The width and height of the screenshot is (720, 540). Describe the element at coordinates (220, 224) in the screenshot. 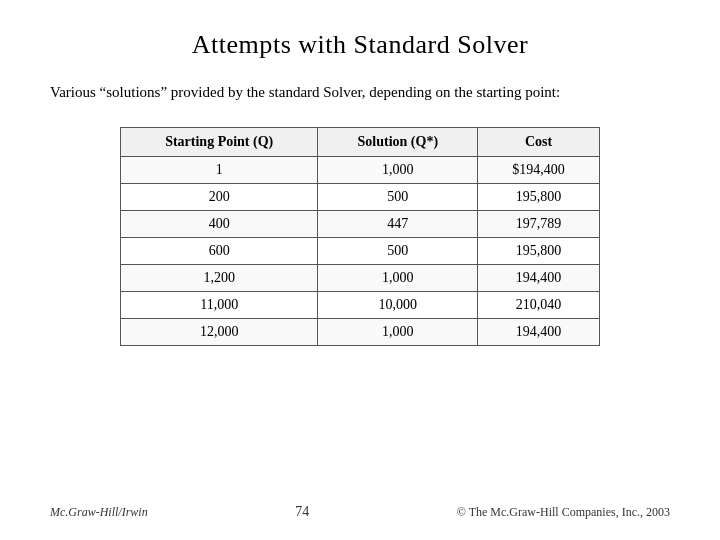

I see `table-cell: 400` at that location.